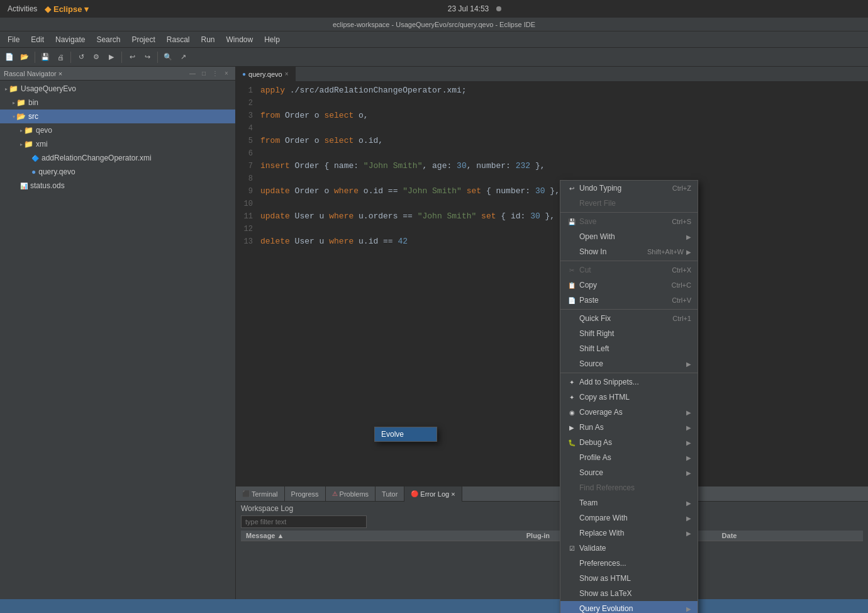  What do you see at coordinates (38, 40) in the screenshot?
I see `menu-edit: Edit` at bounding box center [38, 40].